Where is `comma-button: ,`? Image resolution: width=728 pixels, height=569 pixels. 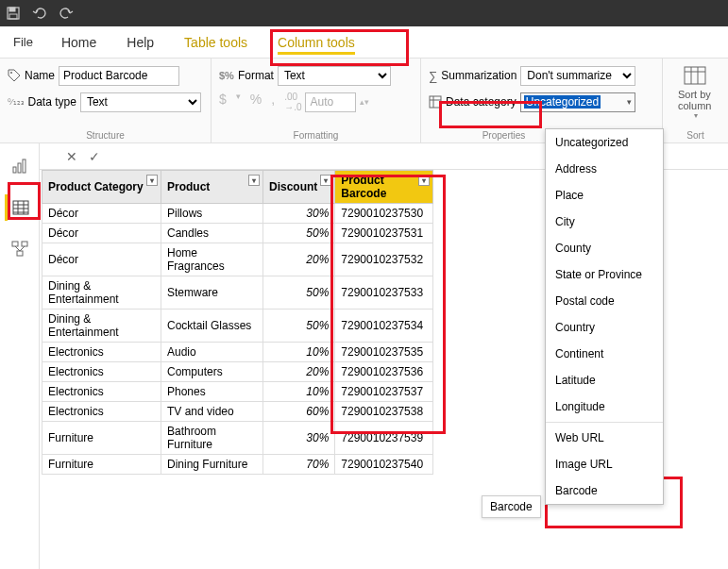 comma-button: , is located at coordinates (273, 102).